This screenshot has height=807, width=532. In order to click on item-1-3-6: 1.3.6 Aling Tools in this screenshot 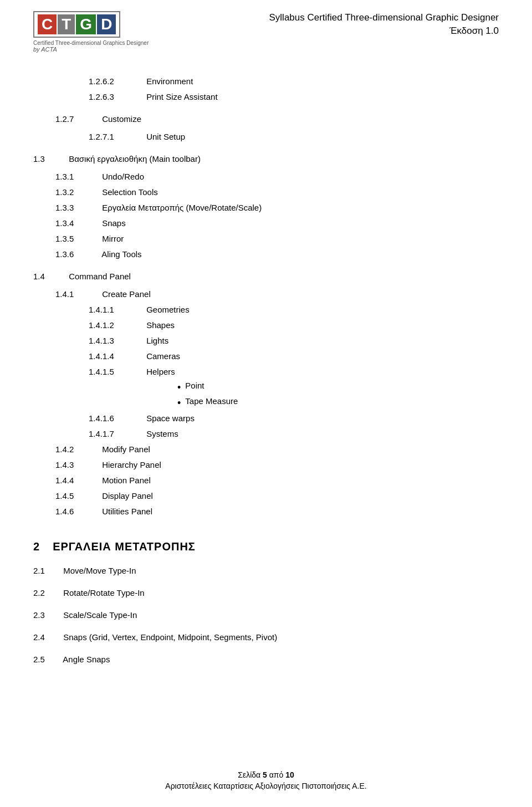, I will do `click(277, 254)`.